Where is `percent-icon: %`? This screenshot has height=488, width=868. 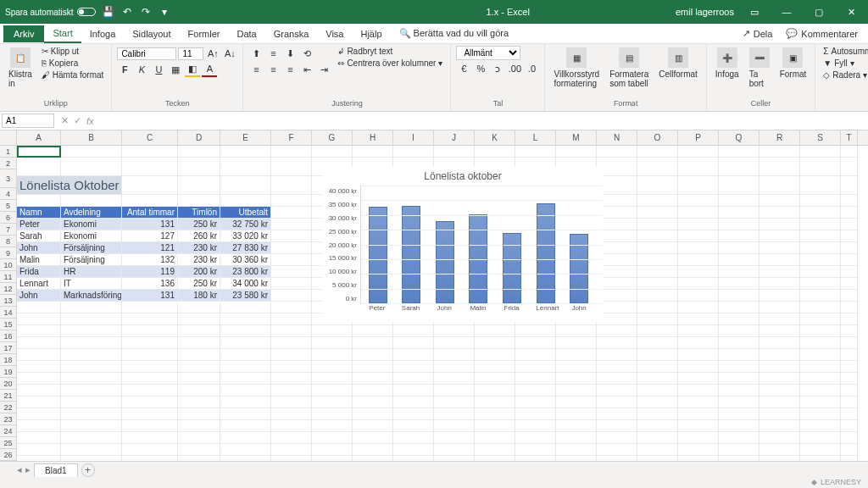 percent-icon: % is located at coordinates (481, 69).